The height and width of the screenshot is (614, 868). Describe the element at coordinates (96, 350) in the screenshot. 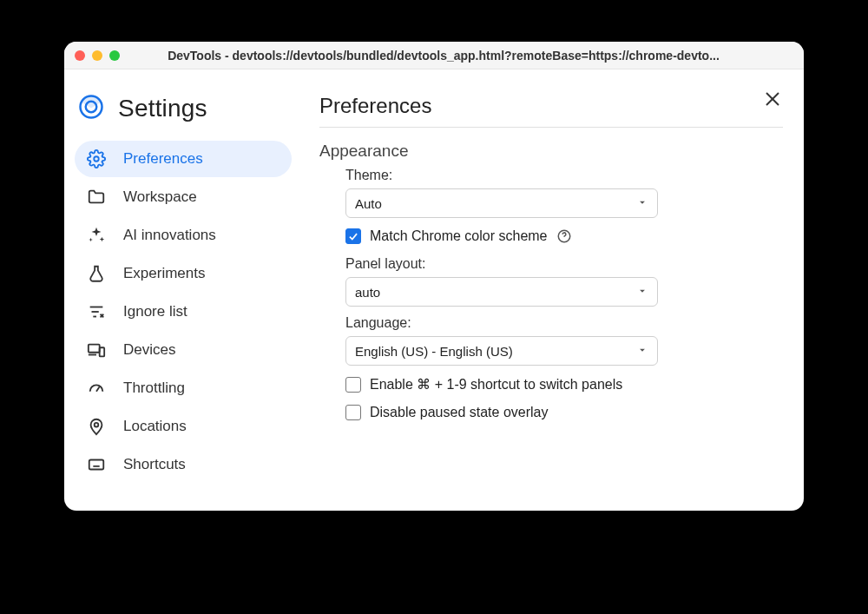

I see `devices-icon` at that location.